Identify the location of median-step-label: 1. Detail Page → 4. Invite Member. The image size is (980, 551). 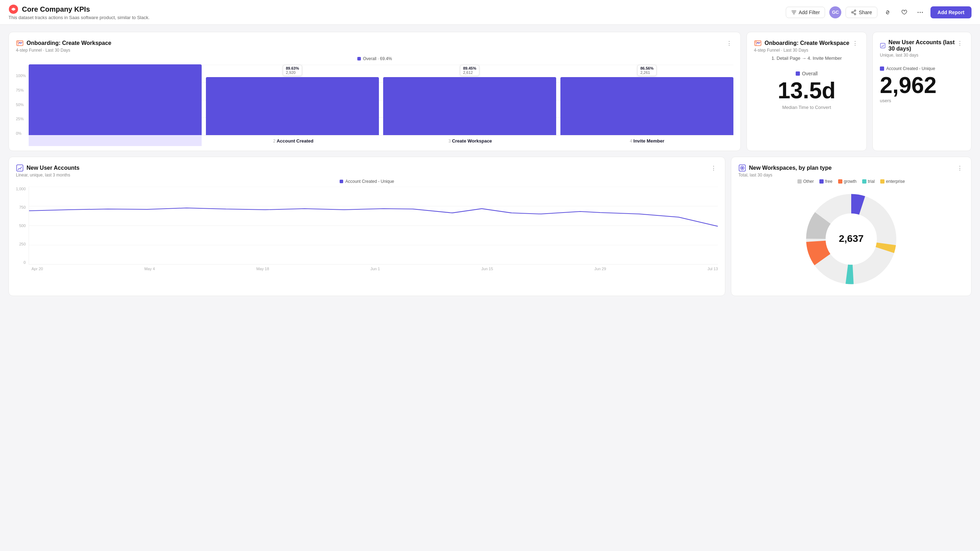
(807, 58).